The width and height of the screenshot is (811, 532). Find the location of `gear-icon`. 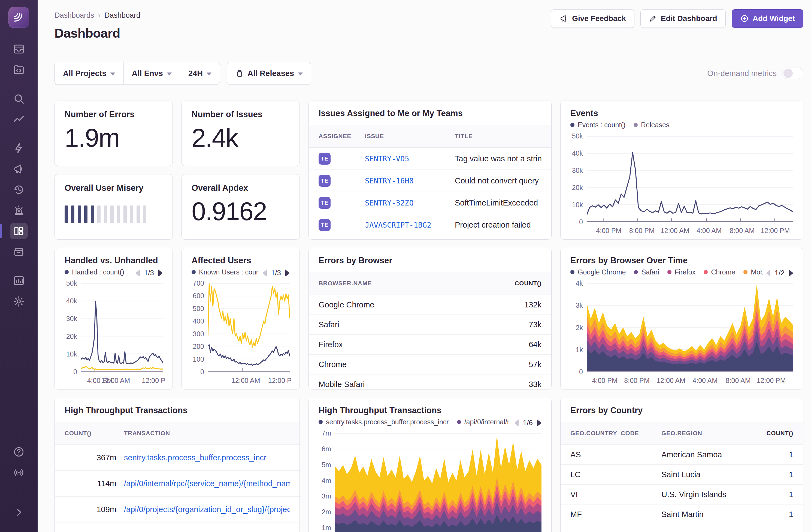

gear-icon is located at coordinates (19, 301).